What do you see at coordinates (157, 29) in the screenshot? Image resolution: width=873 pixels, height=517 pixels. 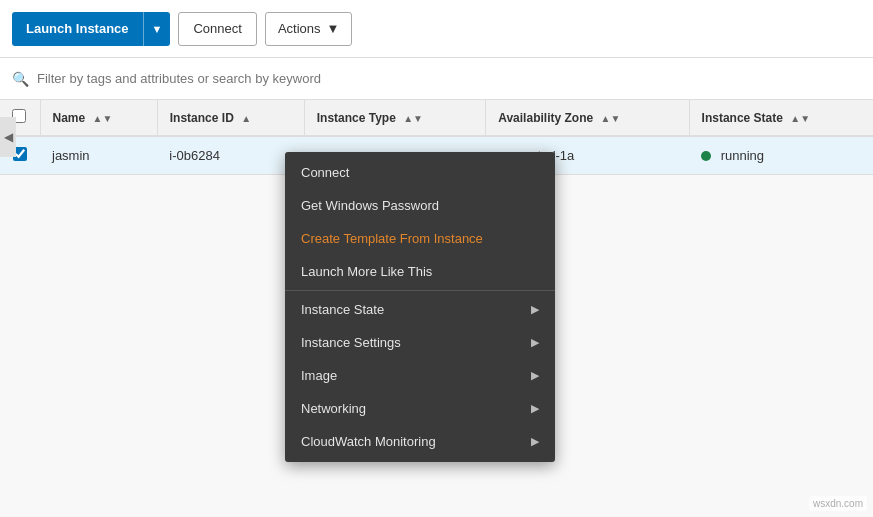 I see `launch-instance-dropdown: ▼` at bounding box center [157, 29].